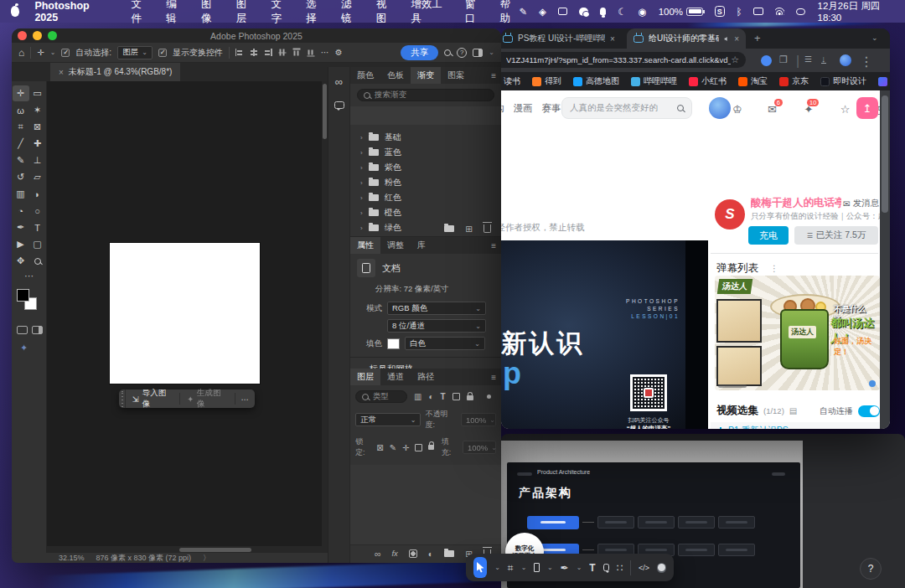  Describe the element at coordinates (565, 568) in the screenshot. I see `pen-tool-icon: ✒` at that location.